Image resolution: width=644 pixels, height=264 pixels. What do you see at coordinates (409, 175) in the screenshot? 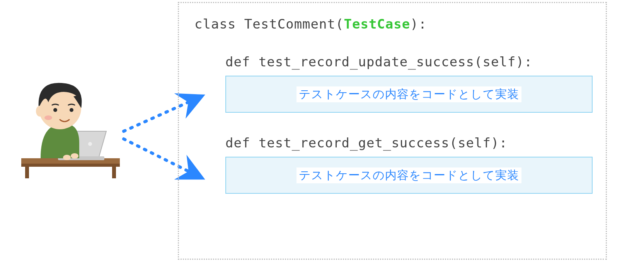
I see `method-2-body-label: テストケースの内容をコードとして実装` at bounding box center [409, 175].